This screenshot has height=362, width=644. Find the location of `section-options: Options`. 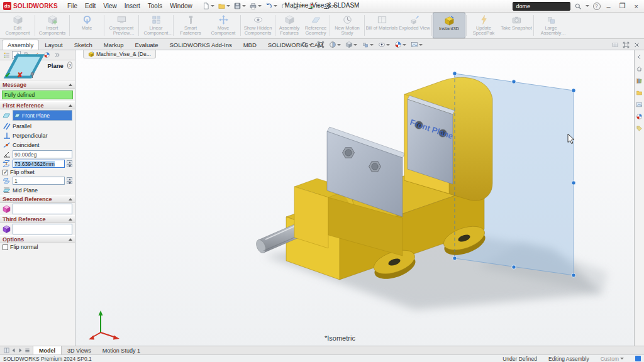

section-options: Options is located at coordinates (38, 239).